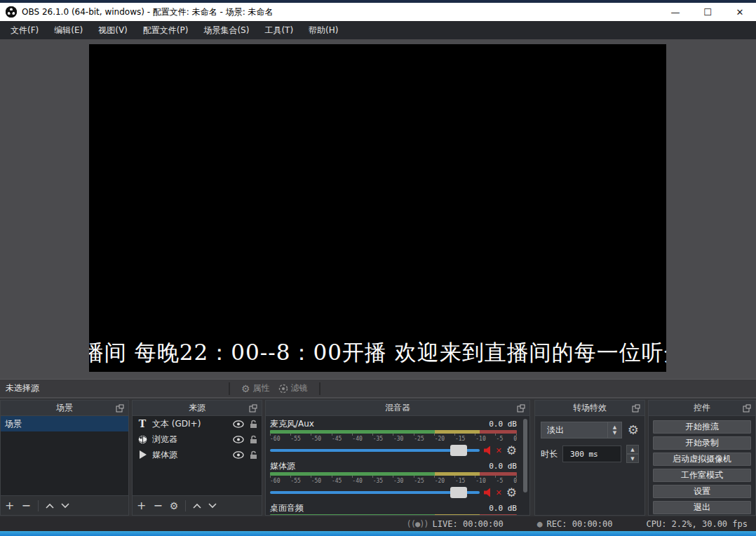 This screenshot has height=536, width=756. Describe the element at coordinates (592, 454) in the screenshot. I see `duration-input: 300 ms` at that location.